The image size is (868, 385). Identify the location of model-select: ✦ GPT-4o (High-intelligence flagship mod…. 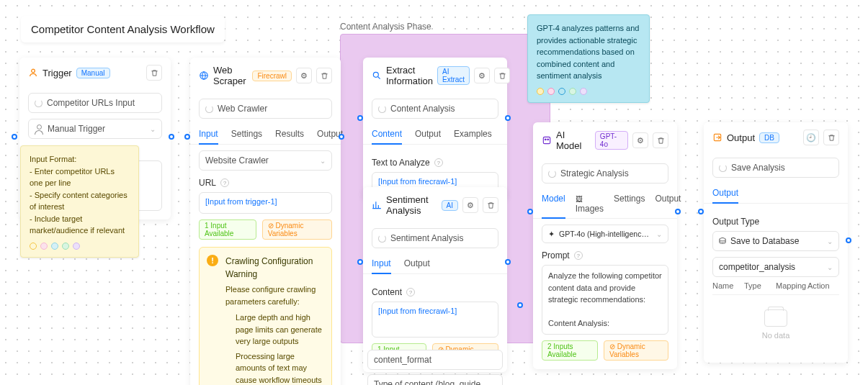
(605, 234).